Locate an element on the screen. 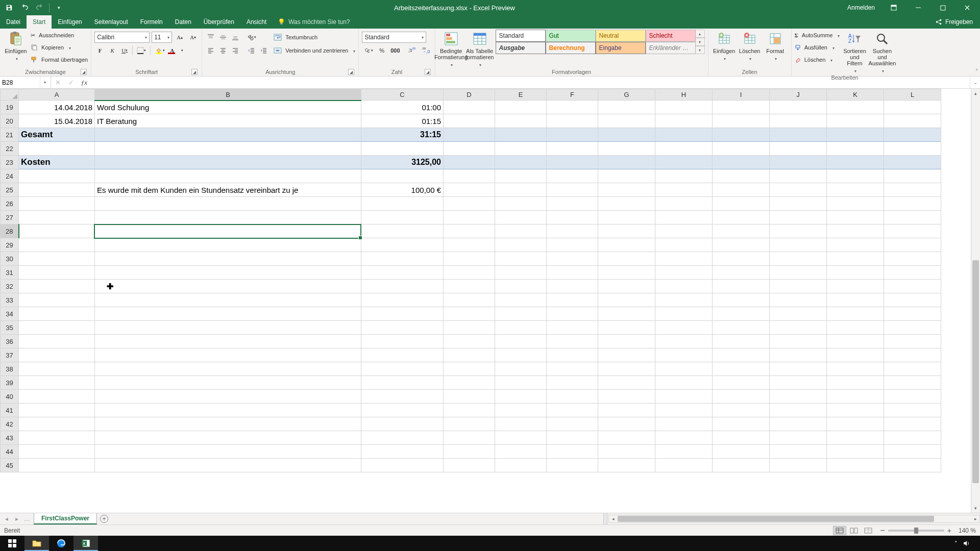 The width and height of the screenshot is (980, 551). save-icon is located at coordinates (9, 8).